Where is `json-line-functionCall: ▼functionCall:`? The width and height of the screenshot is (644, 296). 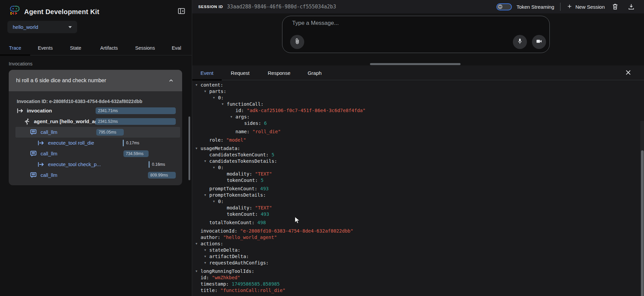
json-line-functionCall: ▼functionCall: is located at coordinates (415, 104).